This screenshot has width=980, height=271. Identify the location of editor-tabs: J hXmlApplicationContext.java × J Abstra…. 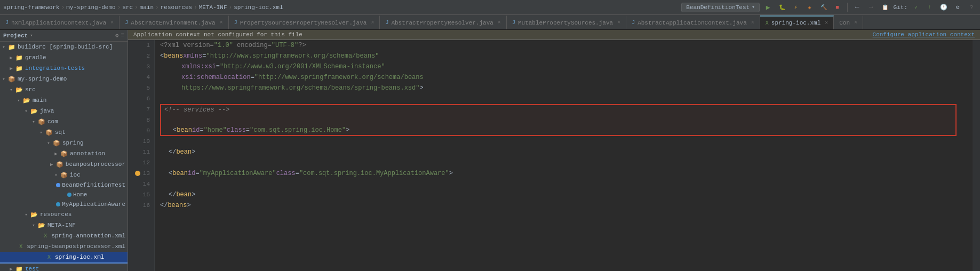
(490, 22).